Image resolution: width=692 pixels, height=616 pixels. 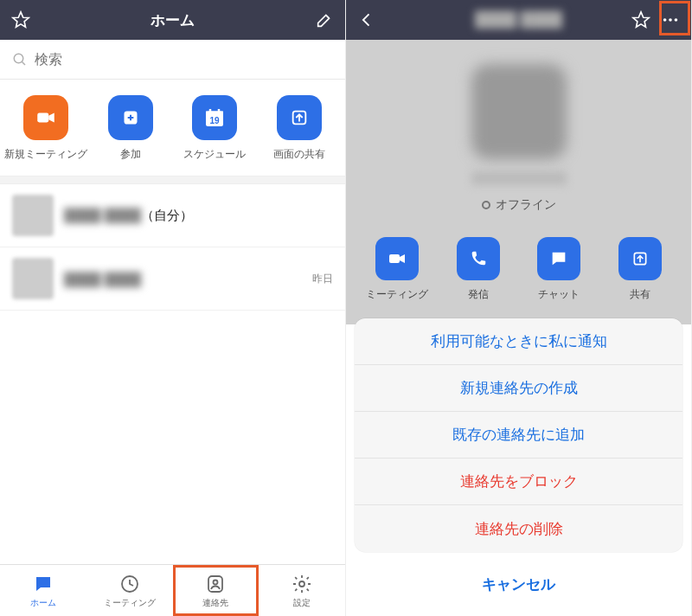 I want to click on back-icon, so click(x=367, y=20).